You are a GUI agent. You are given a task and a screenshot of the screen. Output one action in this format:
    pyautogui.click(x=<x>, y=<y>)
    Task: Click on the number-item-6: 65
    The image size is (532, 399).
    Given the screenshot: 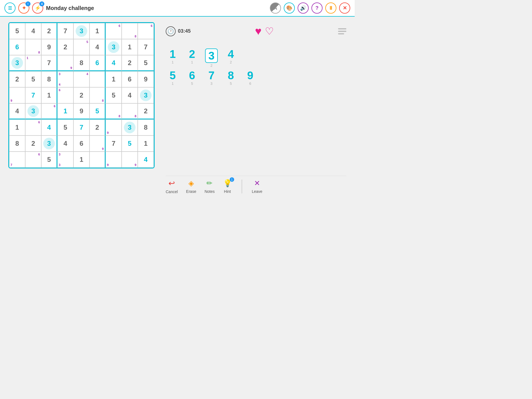 What is the action you would take?
    pyautogui.click(x=192, y=78)
    